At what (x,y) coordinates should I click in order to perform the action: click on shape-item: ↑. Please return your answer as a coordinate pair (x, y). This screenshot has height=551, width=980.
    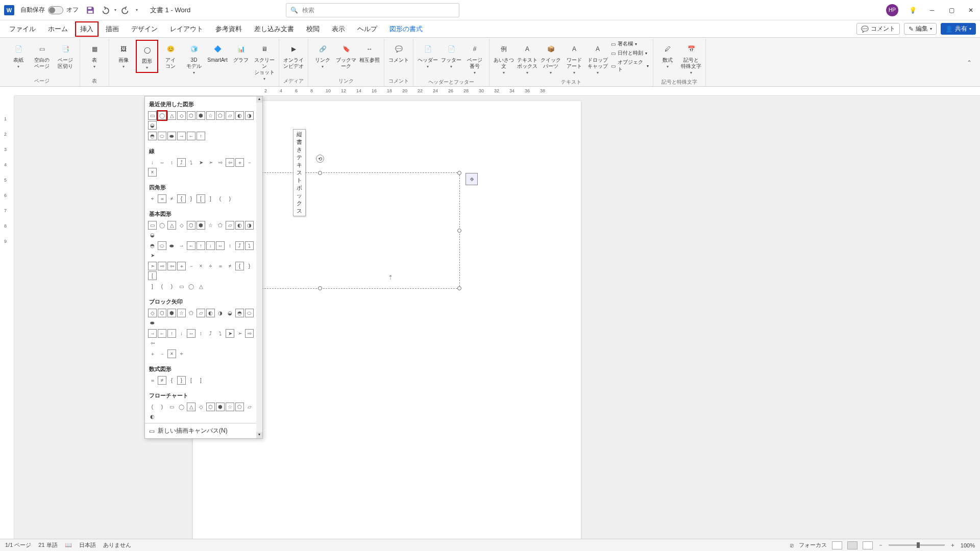
    Looking at the image, I should click on (201, 136).